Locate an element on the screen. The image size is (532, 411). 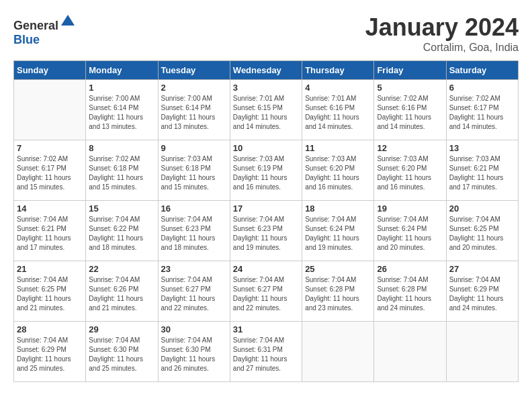
weekday-header: Saturday is located at coordinates (482, 71).